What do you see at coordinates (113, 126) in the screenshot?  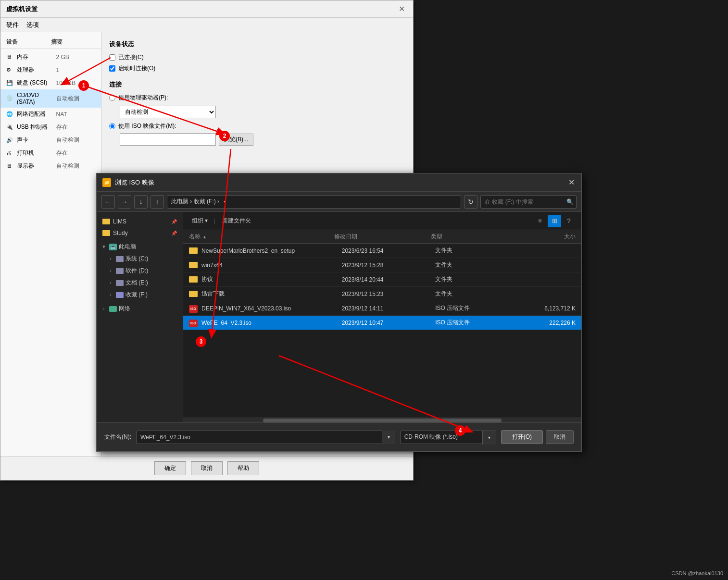 I see `iso-radio` at bounding box center [113, 126].